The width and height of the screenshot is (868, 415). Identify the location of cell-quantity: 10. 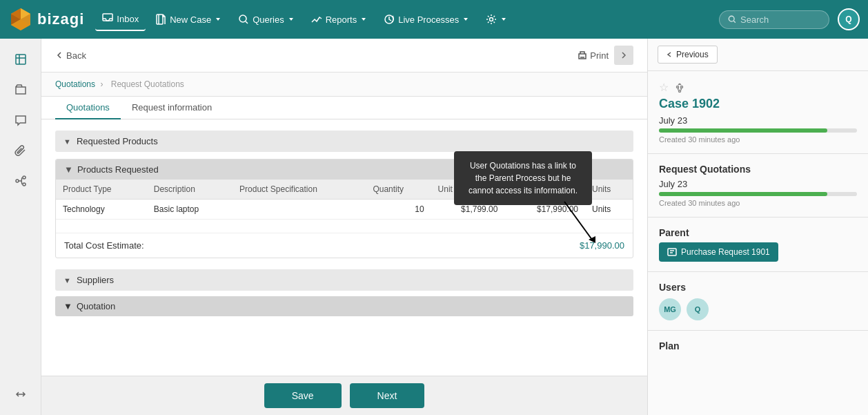
(398, 210).